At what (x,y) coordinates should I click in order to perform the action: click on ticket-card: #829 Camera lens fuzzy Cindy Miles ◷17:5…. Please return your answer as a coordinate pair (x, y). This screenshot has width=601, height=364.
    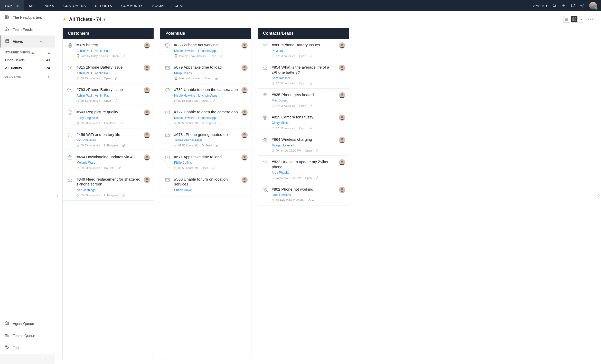
    Looking at the image, I should click on (303, 122).